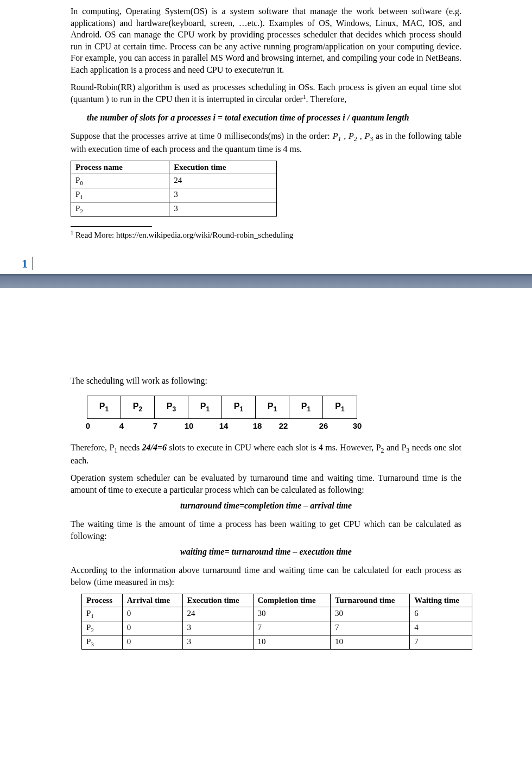  I want to click on gantt-tick: 4, so click(122, 425).